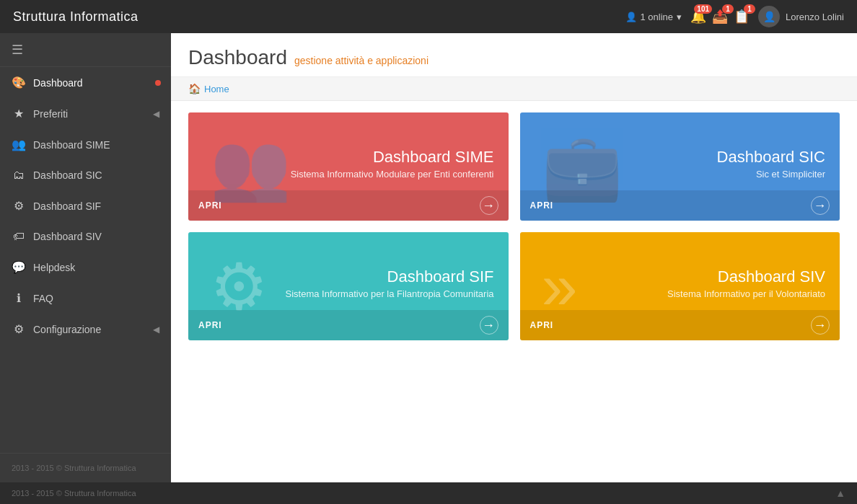  What do you see at coordinates (85, 50) in the screenshot?
I see `sidebar-toggle: ☰` at bounding box center [85, 50].